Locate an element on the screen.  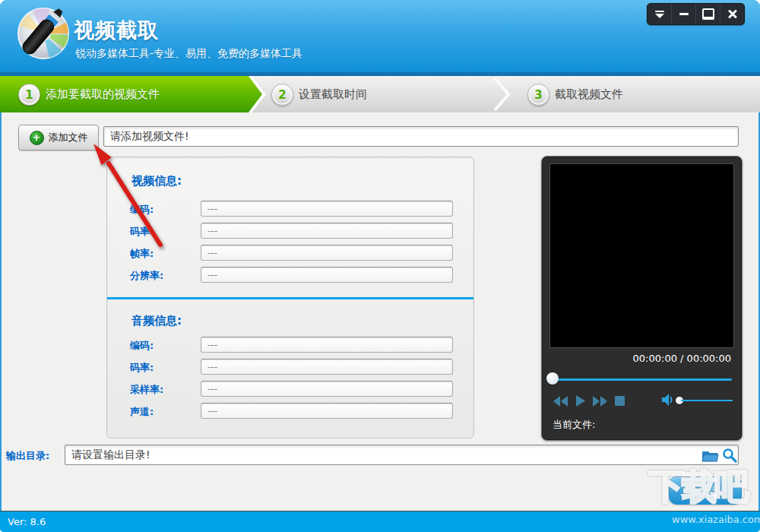
audio-codec-field is located at coordinates (327, 345).